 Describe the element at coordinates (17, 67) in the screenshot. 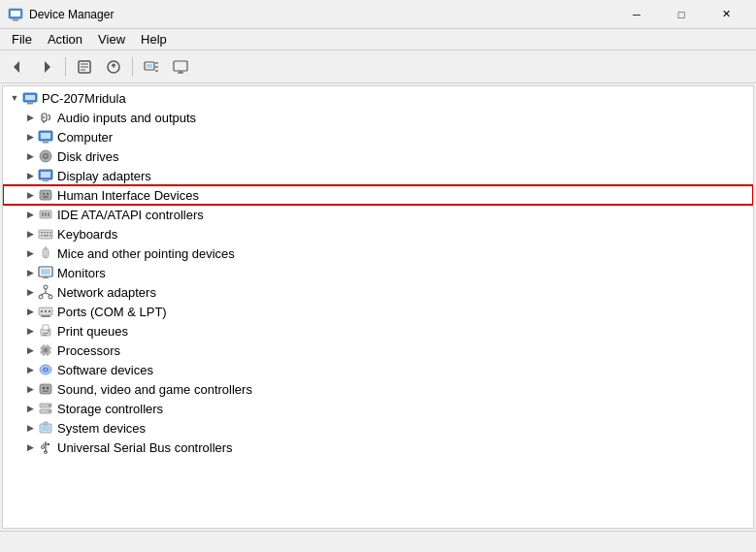

I see `back-button` at that location.